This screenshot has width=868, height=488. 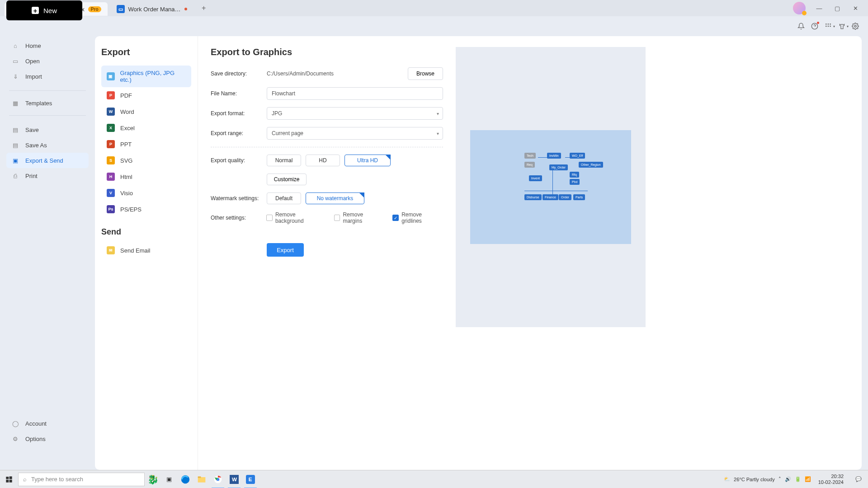 What do you see at coordinates (798, 479) in the screenshot?
I see `battery-icon: 🔋` at bounding box center [798, 479].